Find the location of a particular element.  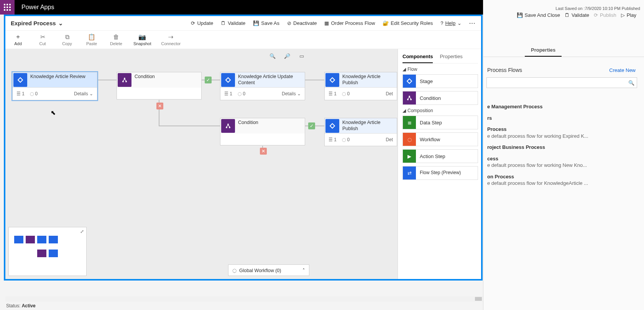

stage-node-publish-1: Knowledge Article Publish ☰ 1 ◌ 0 Det is located at coordinates (361, 86).